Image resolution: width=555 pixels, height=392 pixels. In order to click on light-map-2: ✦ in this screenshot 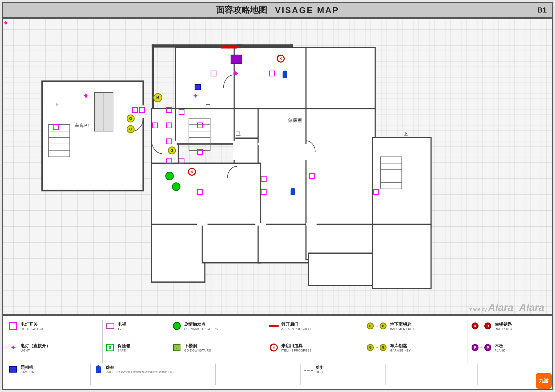, I will do `click(195, 96)`.